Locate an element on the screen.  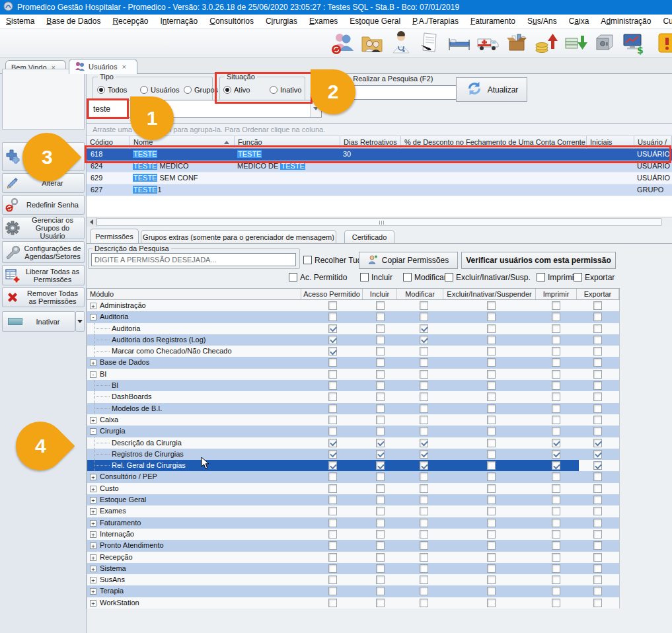
contract-icon is located at coordinates (430, 44).